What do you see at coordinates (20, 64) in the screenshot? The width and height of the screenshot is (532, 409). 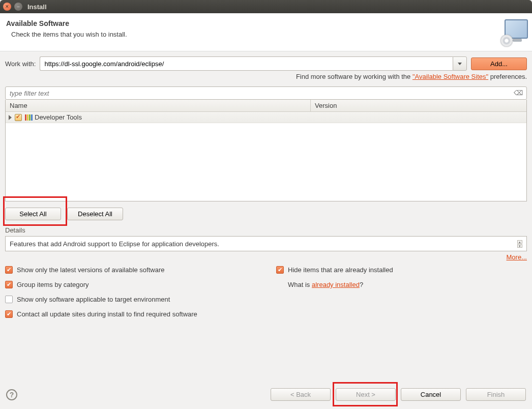 I see `workwith-label: Work with:` at bounding box center [20, 64].